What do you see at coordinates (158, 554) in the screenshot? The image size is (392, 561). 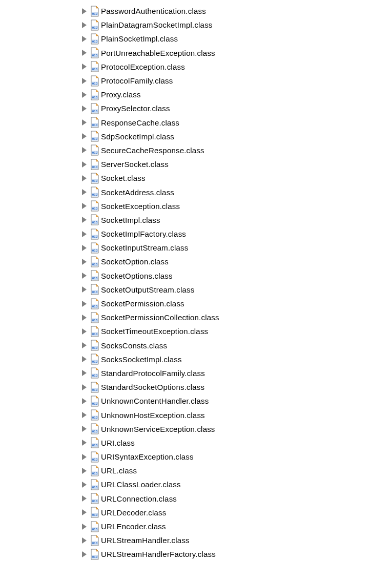 I see `file-label: URLStreamHandlerFactory.class` at bounding box center [158, 554].